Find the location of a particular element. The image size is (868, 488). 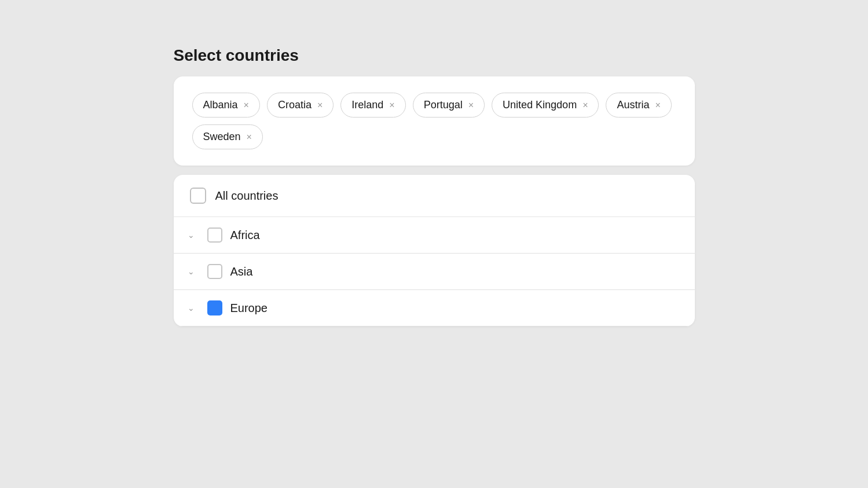

tag-sweden: Sweden × is located at coordinates (228, 137).